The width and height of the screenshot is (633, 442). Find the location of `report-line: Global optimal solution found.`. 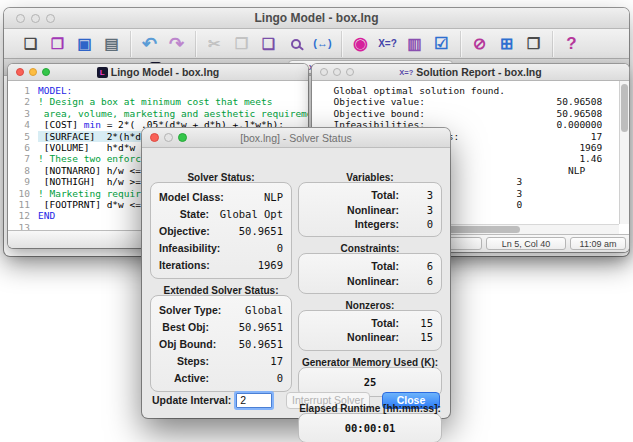

report-line: Global optimal solution found. is located at coordinates (470, 90).